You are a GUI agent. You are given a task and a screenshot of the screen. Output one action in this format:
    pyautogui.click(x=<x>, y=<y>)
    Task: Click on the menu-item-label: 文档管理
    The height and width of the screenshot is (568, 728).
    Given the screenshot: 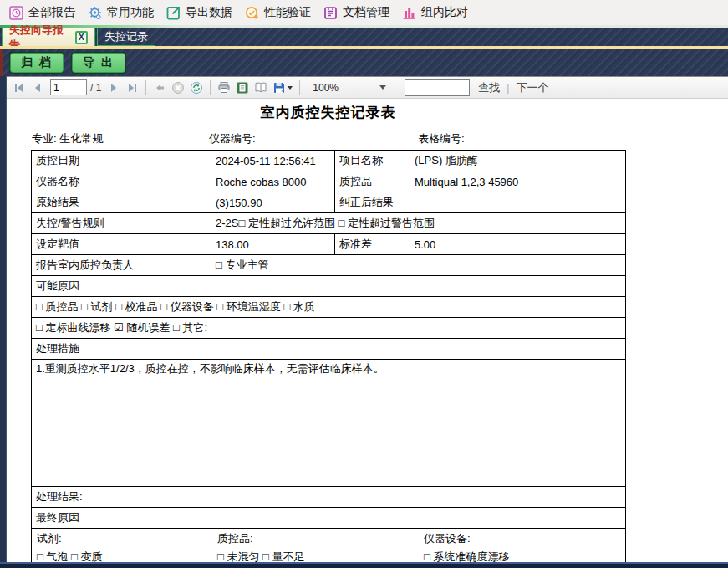 What is the action you would take?
    pyautogui.click(x=366, y=13)
    